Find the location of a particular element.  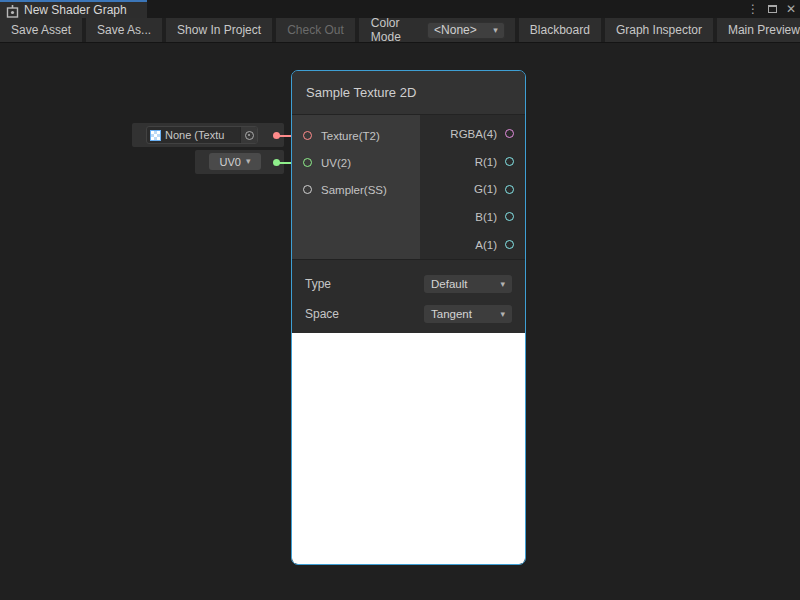

type-control-row: Type Default ▾ is located at coordinates (408, 284).